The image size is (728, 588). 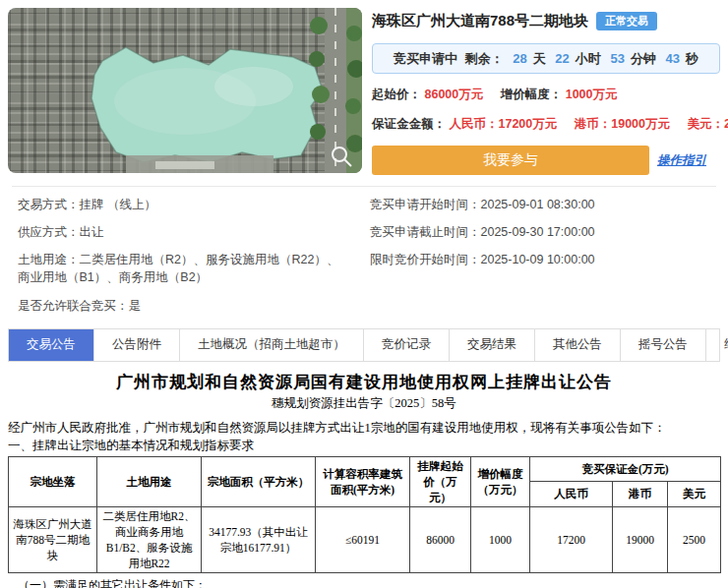 I want to click on cell-usd: 2500, so click(x=695, y=539).